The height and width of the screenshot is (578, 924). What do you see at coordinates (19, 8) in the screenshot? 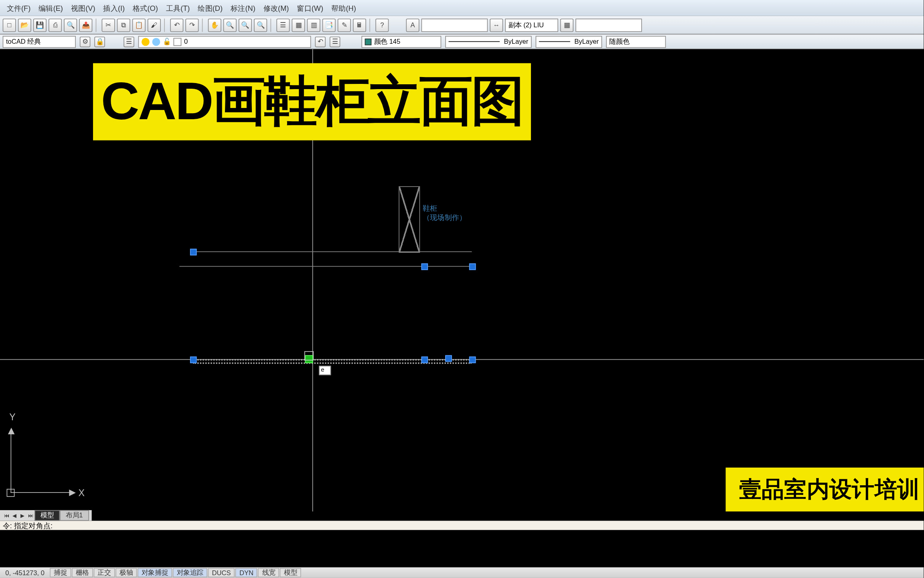
I see `menu-file: 文件(F)` at bounding box center [19, 8].